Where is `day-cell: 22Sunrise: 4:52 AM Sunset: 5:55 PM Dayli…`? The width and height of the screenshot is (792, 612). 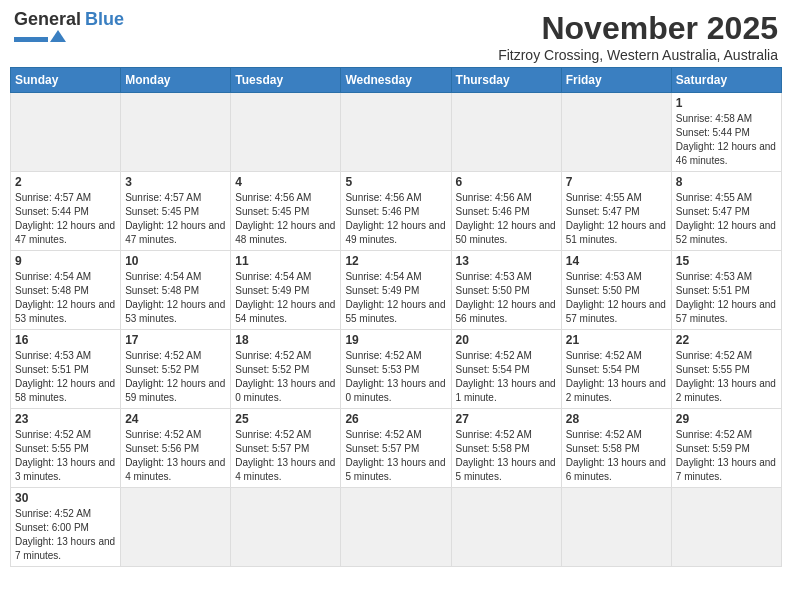 day-cell: 22Sunrise: 4:52 AM Sunset: 5:55 PM Dayli… is located at coordinates (726, 370).